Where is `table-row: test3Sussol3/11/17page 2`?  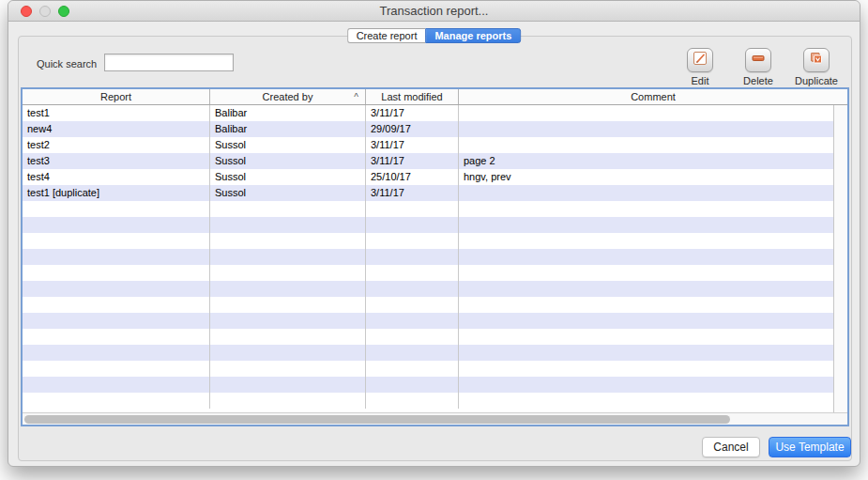 table-row: test3Sussol3/11/17page 2 is located at coordinates (428, 162).